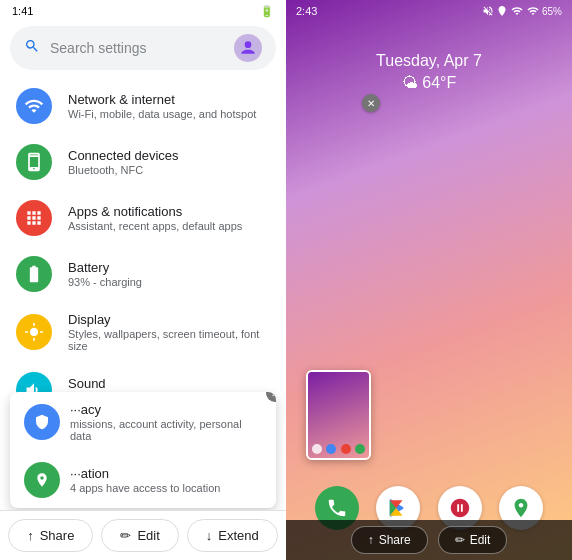  What do you see at coordinates (210, 536) in the screenshot?
I see `extend-icon: ↓` at bounding box center [210, 536].